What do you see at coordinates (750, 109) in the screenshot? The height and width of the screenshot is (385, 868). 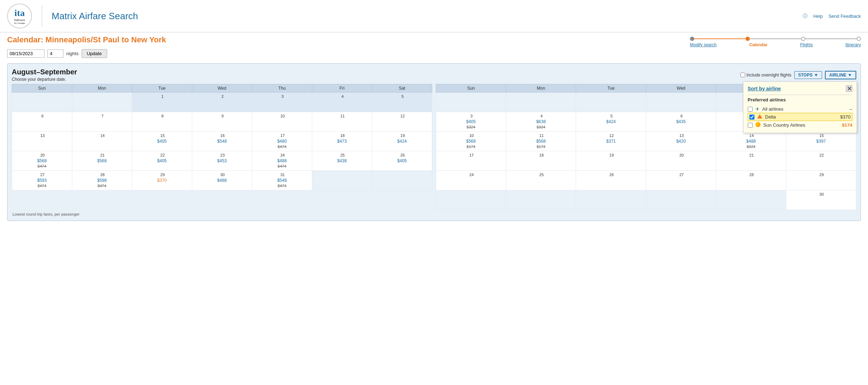 I see `all-airlines-checkbox` at bounding box center [750, 109].